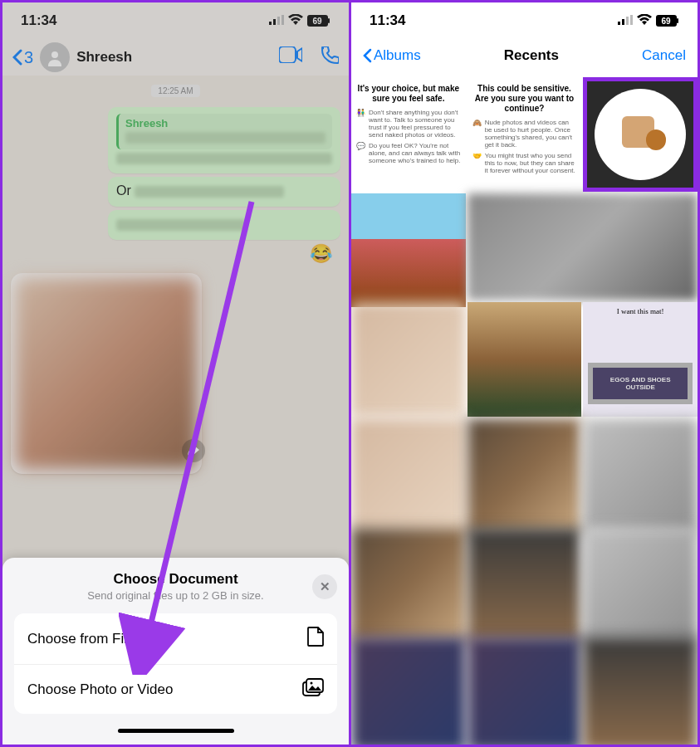  I want to click on gallery-icon, so click(313, 689).